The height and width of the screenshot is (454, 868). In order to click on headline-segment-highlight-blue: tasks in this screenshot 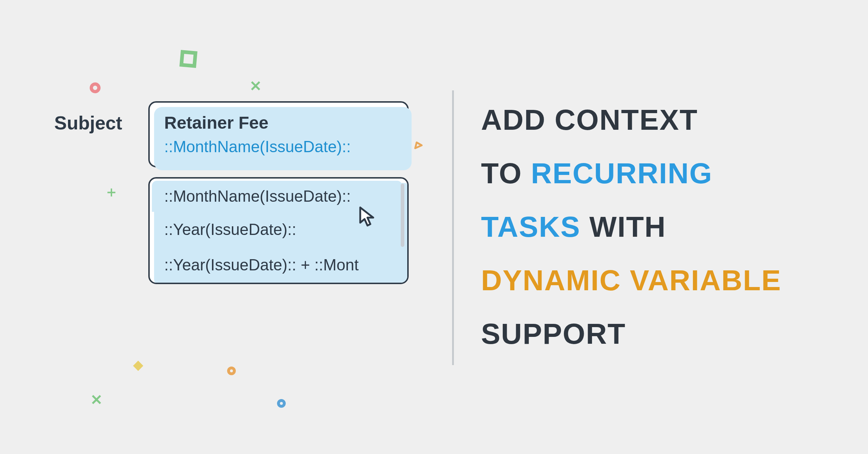, I will do `click(531, 227)`.